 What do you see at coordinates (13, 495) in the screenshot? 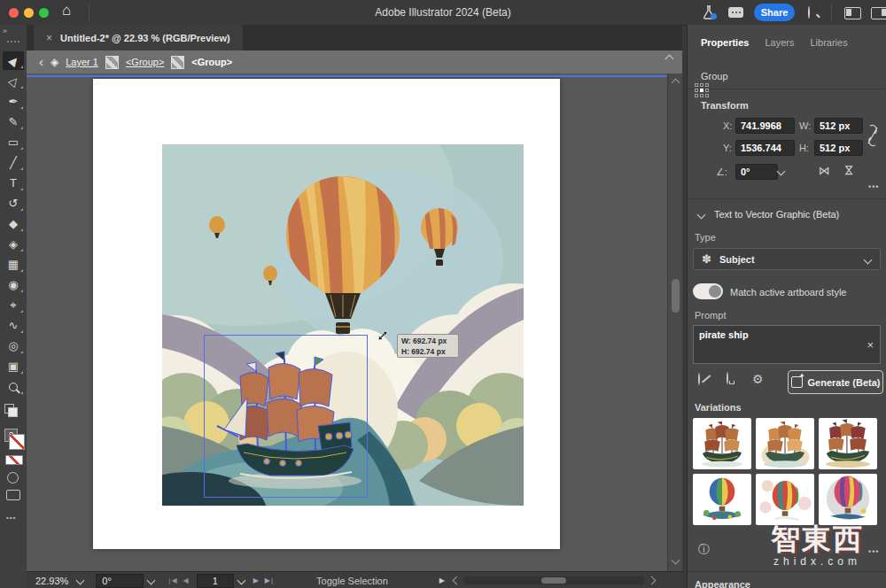
I see `screen-mode-icon` at bounding box center [13, 495].